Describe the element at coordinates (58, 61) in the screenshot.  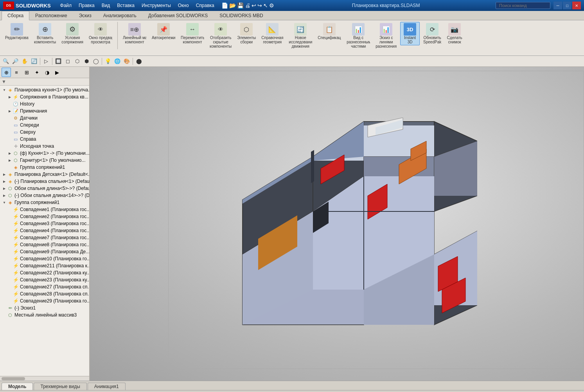
I see `display-style-shaded-button: 🔲` at that location.